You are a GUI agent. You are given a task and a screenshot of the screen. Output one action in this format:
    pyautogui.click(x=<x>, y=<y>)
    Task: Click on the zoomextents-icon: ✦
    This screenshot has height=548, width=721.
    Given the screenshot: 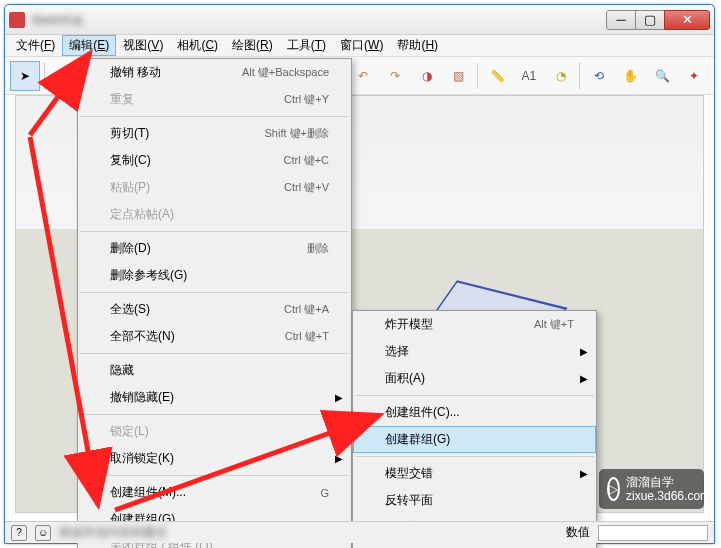 What is the action you would take?
    pyautogui.click(x=694, y=76)
    